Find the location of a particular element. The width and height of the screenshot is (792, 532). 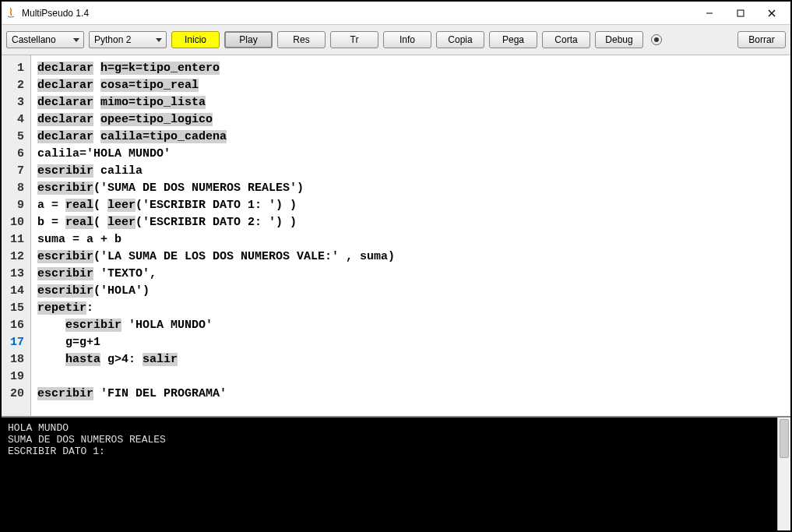

titlebar: MultiPseudo 1.4 is located at coordinates (396, 13).